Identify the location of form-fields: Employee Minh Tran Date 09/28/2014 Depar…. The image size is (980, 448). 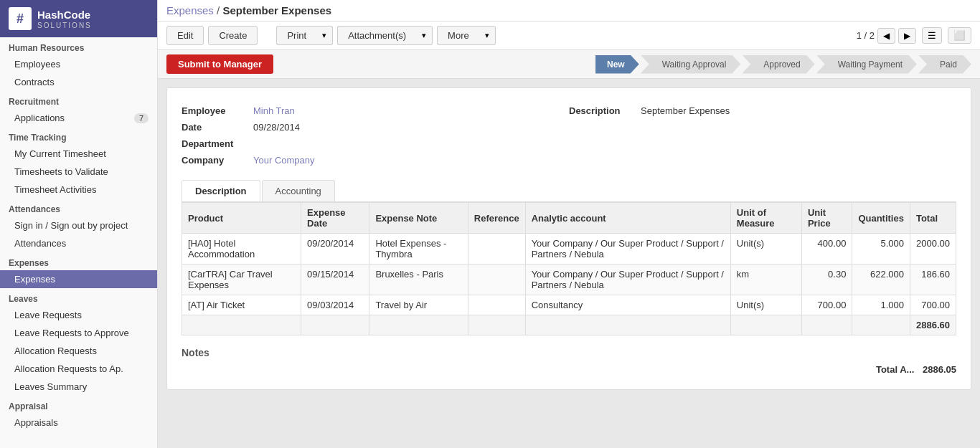
(569, 135).